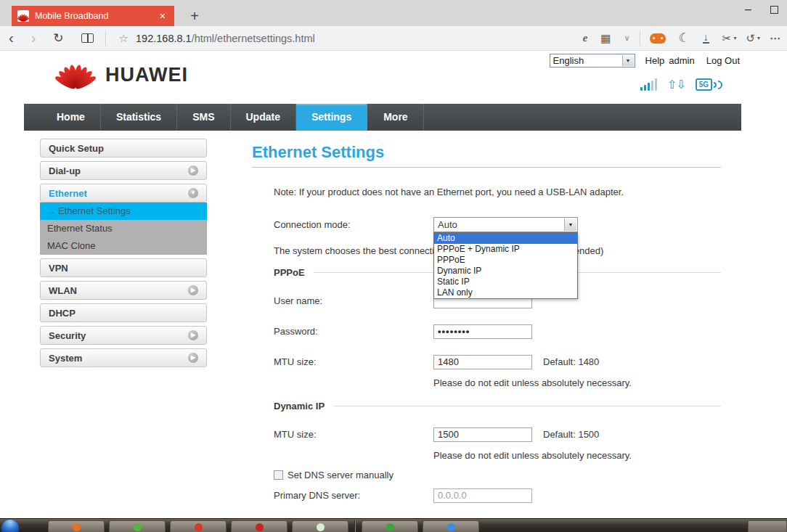 The width and height of the screenshot is (787, 532). What do you see at coordinates (289, 273) in the screenshot?
I see `pppoe-section-header: PPPoE` at bounding box center [289, 273].